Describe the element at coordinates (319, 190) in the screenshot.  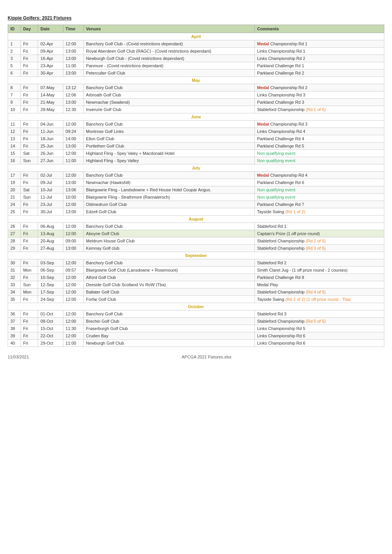
I see `comment-cell: Non qualifying event` at that location.